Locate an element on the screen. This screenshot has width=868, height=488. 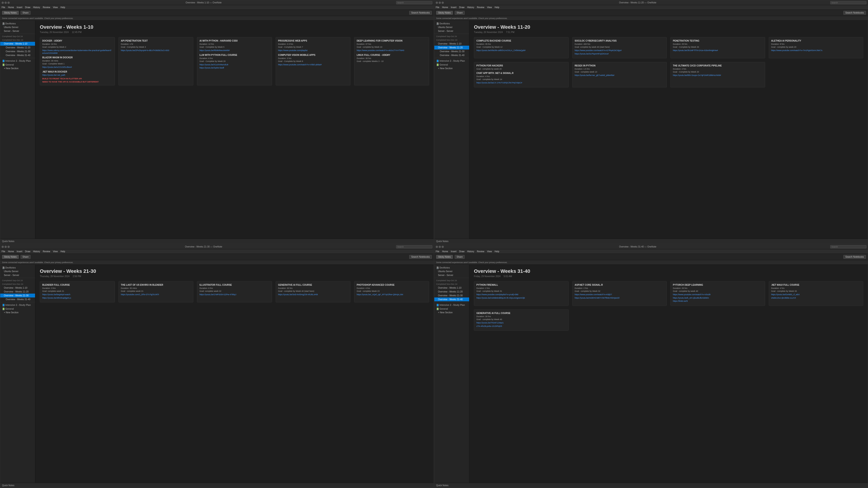
sidebar-item-server-tl: Server - Server is located at coordinates (18, 31).